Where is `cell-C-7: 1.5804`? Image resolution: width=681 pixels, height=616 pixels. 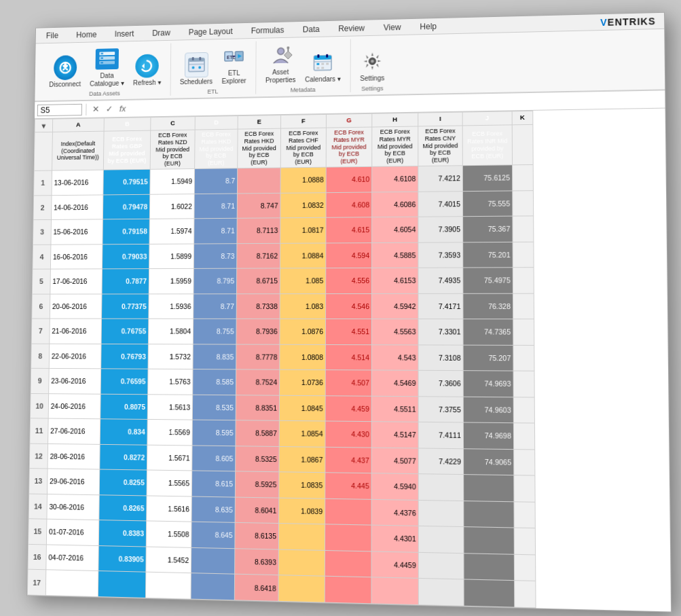 cell-C-7: 1.5804 is located at coordinates (170, 331).